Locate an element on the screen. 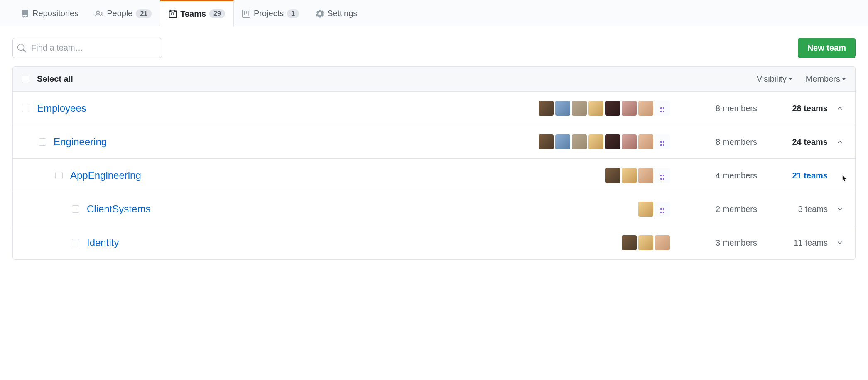  team-link: Engineering is located at coordinates (80, 142).